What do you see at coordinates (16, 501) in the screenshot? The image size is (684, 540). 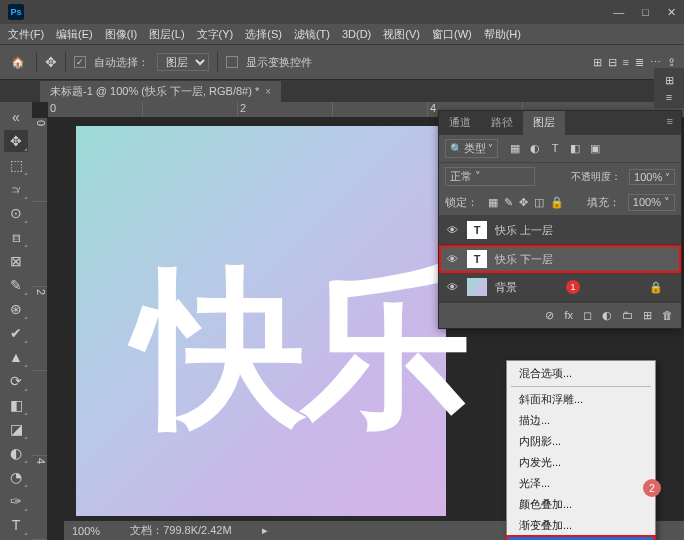 I see `pen-tool: ✑` at bounding box center [16, 501].